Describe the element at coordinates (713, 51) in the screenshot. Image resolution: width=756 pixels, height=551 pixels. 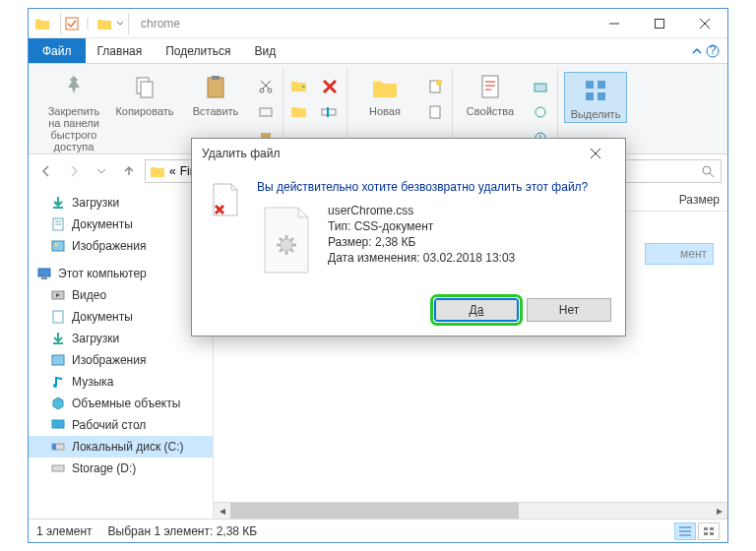
I see `help-icon: ?` at that location.